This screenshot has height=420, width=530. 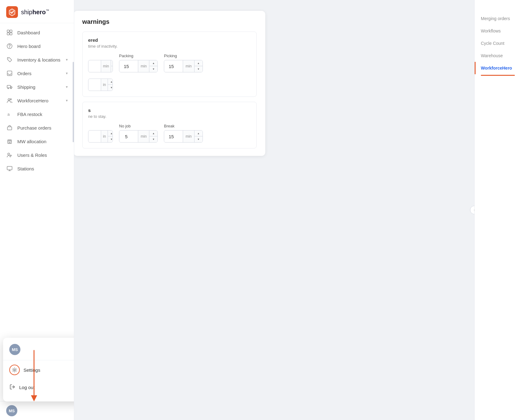 What do you see at coordinates (40, 74) in the screenshot?
I see `sidebar-item-label-orders: Orders` at bounding box center [40, 74].